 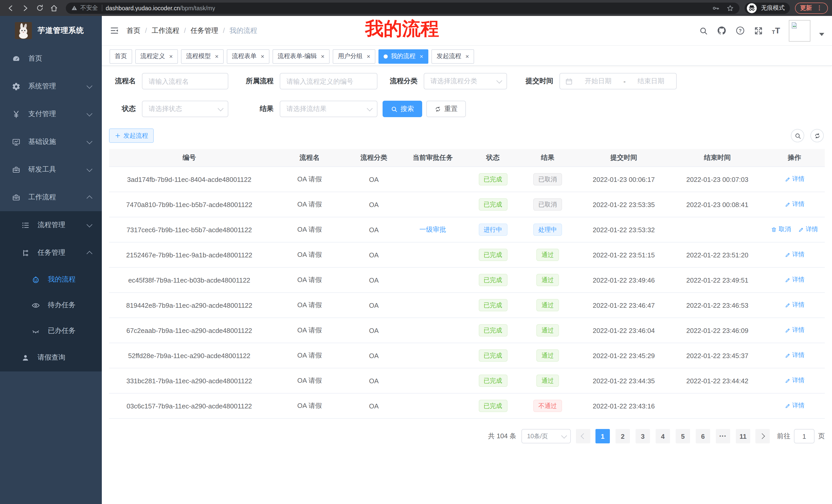 I want to click on sidebar-item-todo-tasks: 待办任务, so click(x=51, y=305).